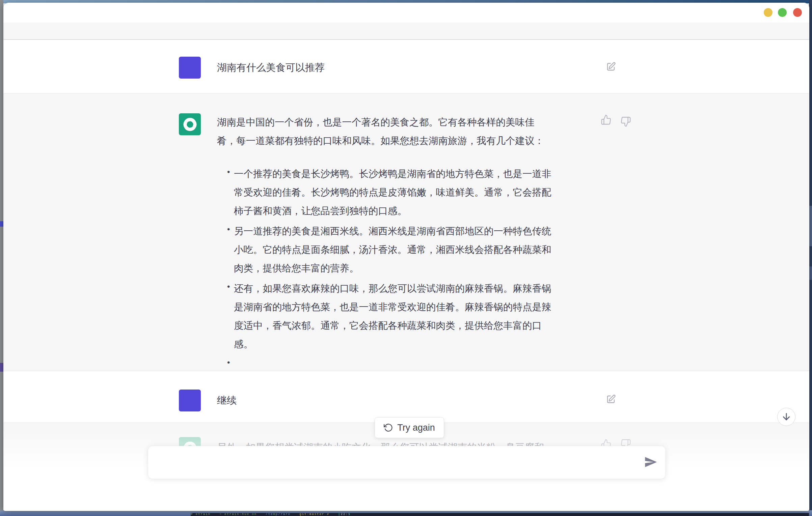 This screenshot has height=516, width=812. Describe the element at coordinates (651, 462) in the screenshot. I see `send-button` at that location.